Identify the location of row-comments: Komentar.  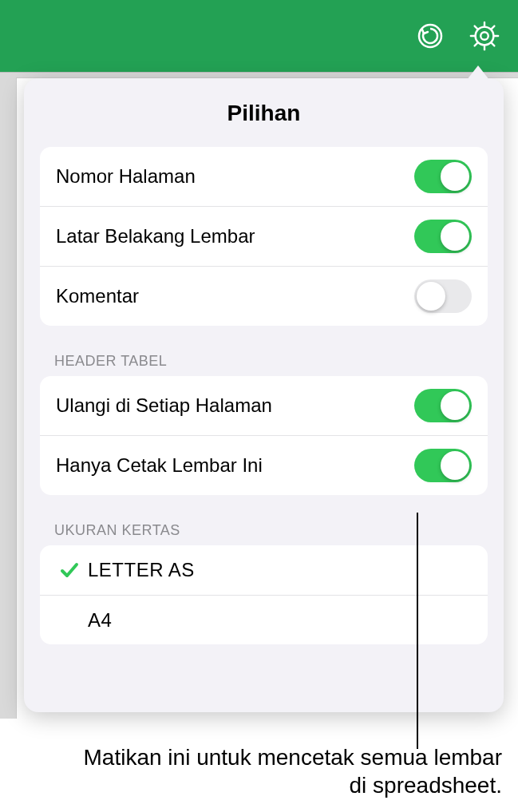
(263, 295).